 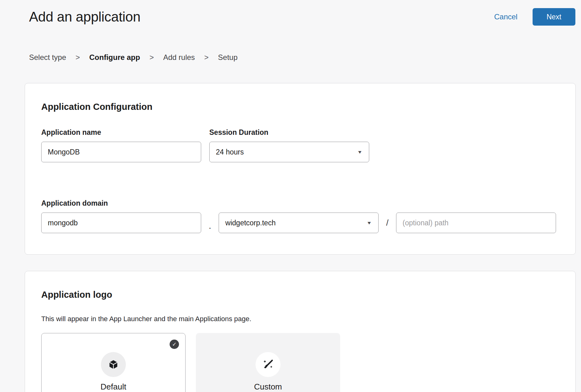 I want to click on logo-option-custom: Custom, so click(x=268, y=363).